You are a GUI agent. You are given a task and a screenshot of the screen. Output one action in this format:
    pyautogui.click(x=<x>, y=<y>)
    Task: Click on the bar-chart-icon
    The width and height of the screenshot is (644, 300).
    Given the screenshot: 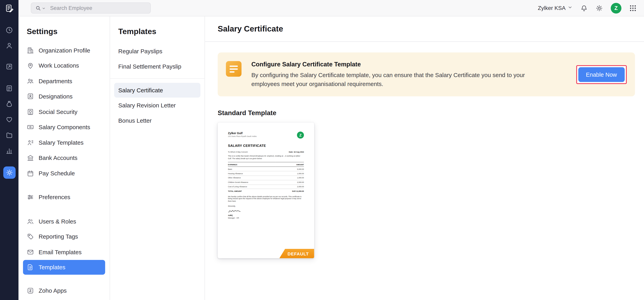 What is the action you would take?
    pyautogui.click(x=10, y=151)
    